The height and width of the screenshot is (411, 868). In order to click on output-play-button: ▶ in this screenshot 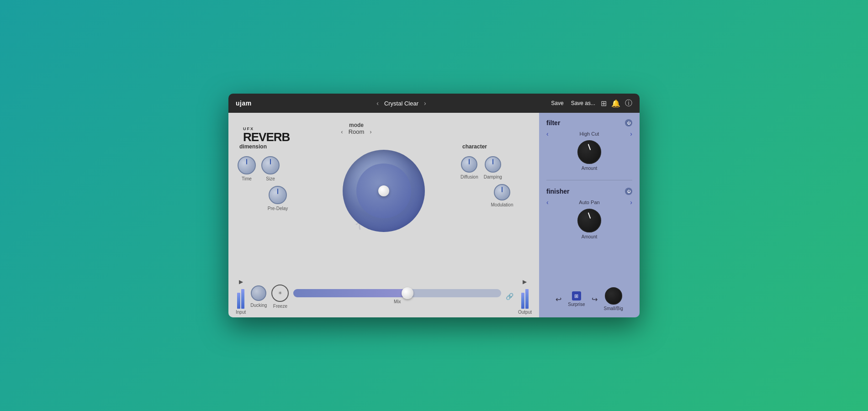, I will do `click(524, 282)`.